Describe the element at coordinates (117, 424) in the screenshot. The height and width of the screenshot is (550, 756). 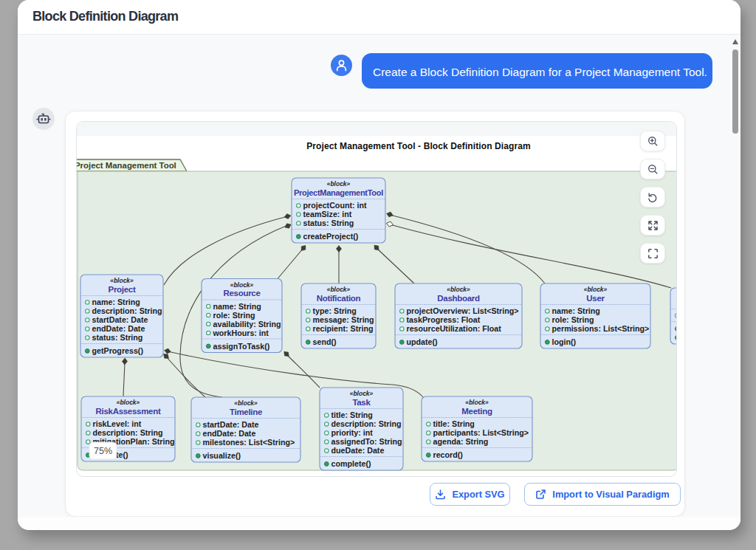
I see `svg-text: riskLevel: int` at that location.